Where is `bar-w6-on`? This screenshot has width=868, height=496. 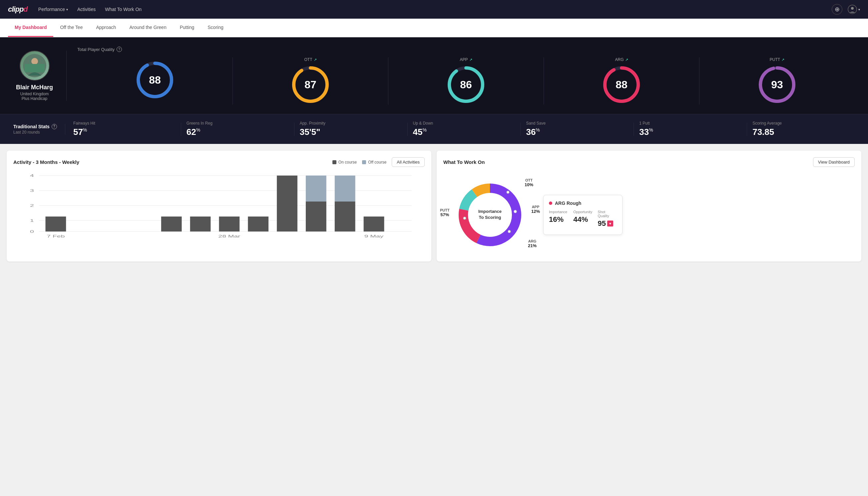 bar-w6-on is located at coordinates (201, 224).